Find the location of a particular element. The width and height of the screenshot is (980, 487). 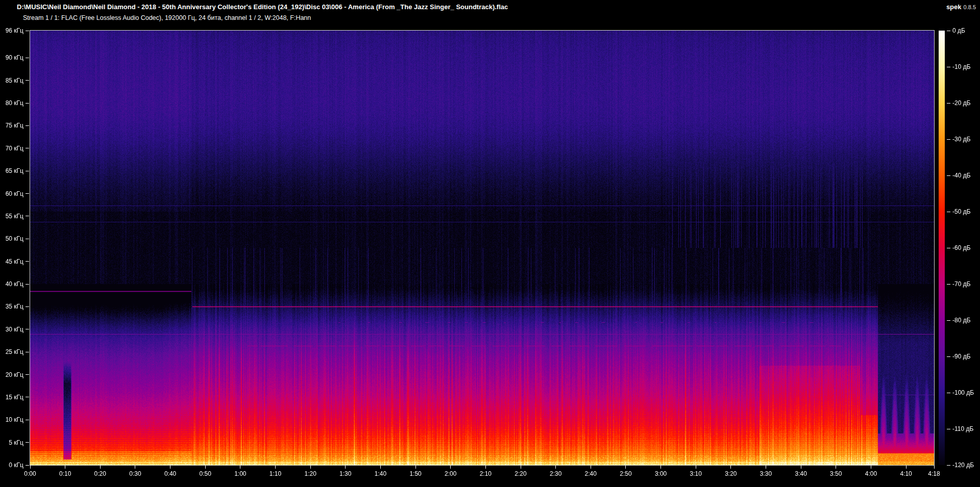

legend-tick-label: -10 дБ is located at coordinates (962, 67).